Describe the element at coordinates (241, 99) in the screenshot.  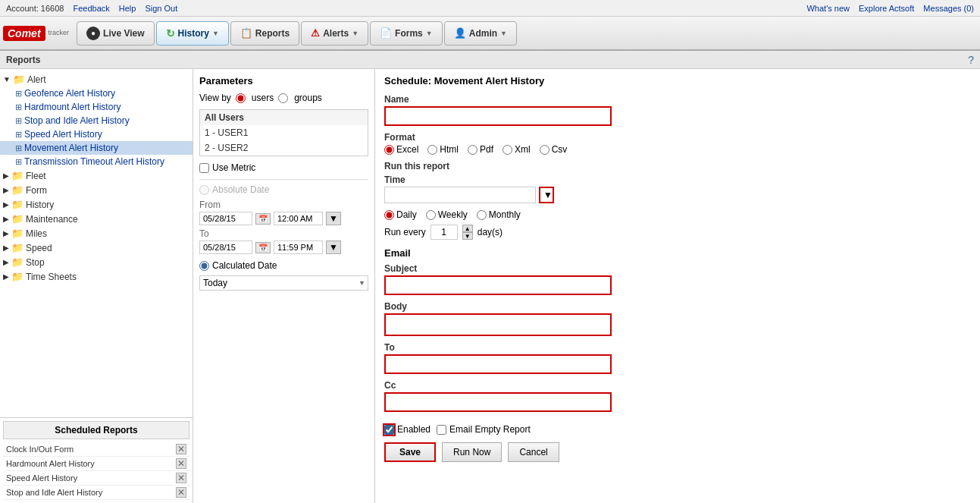
I see `users-radio` at that location.